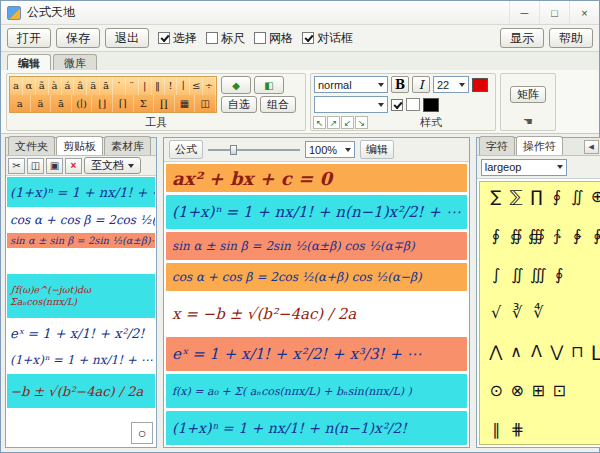  What do you see at coordinates (146, 86) in the screenshot?
I see `palette-symbol: |` at bounding box center [146, 86].